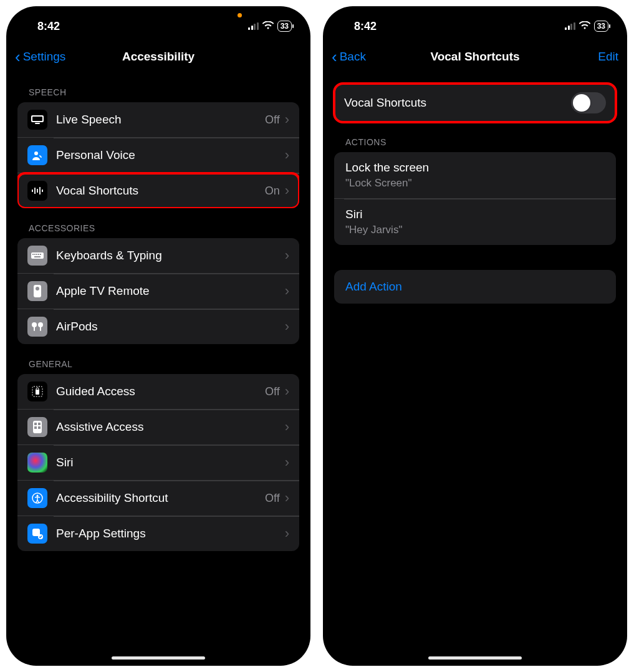  Describe the element at coordinates (37, 256) in the screenshot. I see `keyboard-icon` at that location.